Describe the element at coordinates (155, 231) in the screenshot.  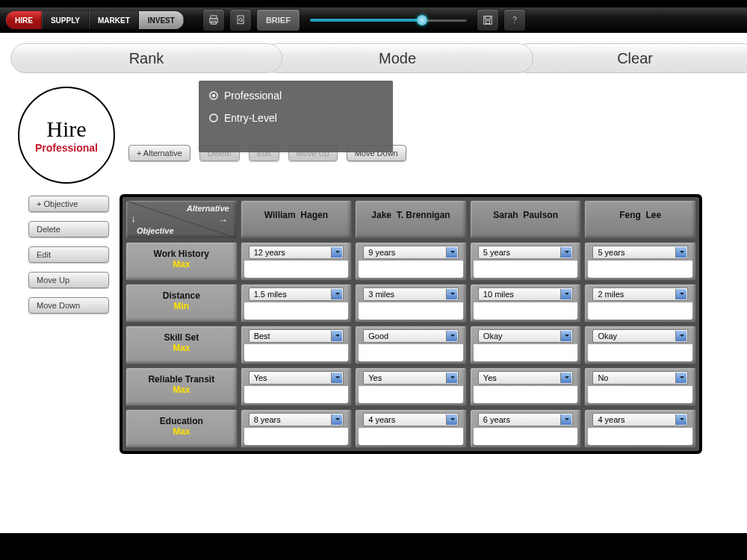
I see `corner-obj-label: Objective` at that location.